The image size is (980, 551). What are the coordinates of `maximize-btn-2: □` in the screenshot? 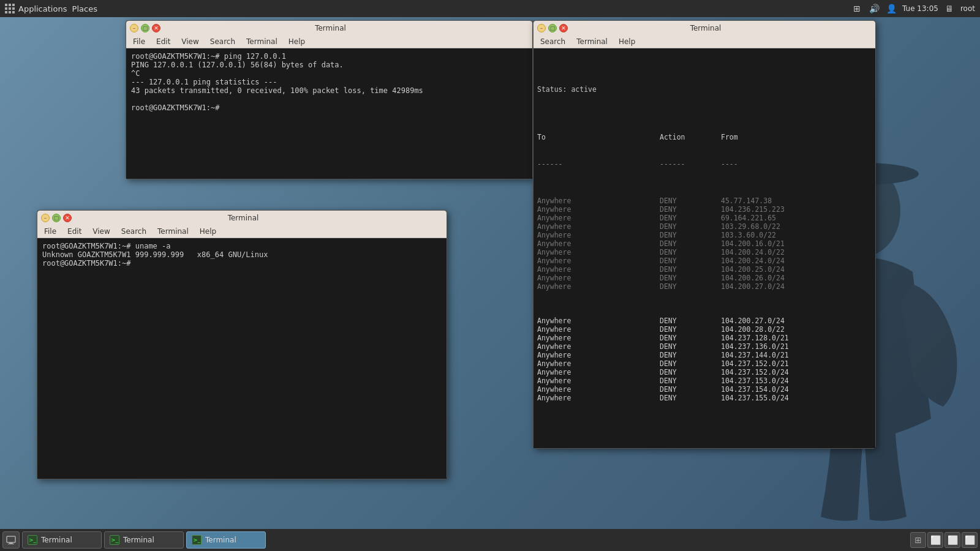 It's located at (56, 218).